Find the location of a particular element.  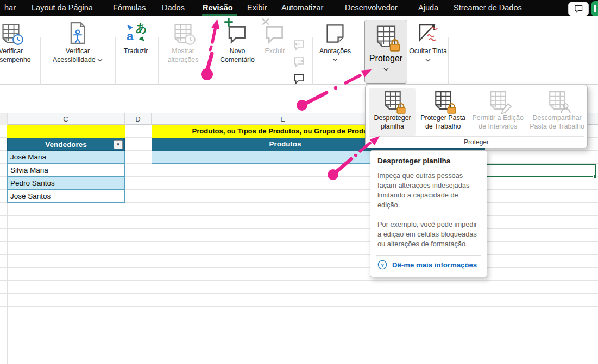

novo-comentario-button: Novo Comentário is located at coordinates (237, 47).